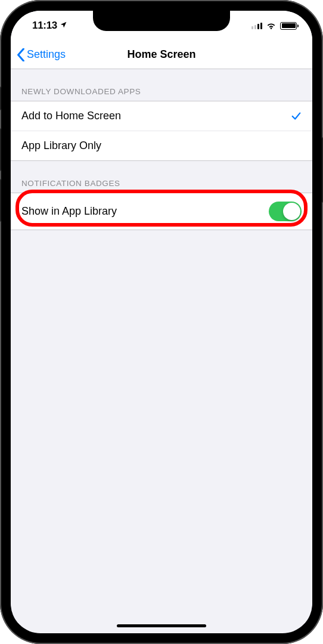 This screenshot has height=644, width=323. What do you see at coordinates (38, 55) in the screenshot?
I see `back-button: Settings` at bounding box center [38, 55].